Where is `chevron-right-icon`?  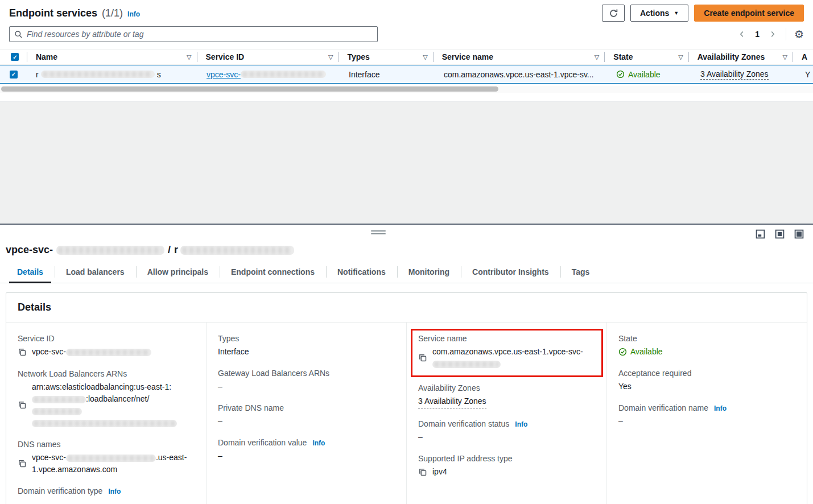 chevron-right-icon is located at coordinates (773, 34).